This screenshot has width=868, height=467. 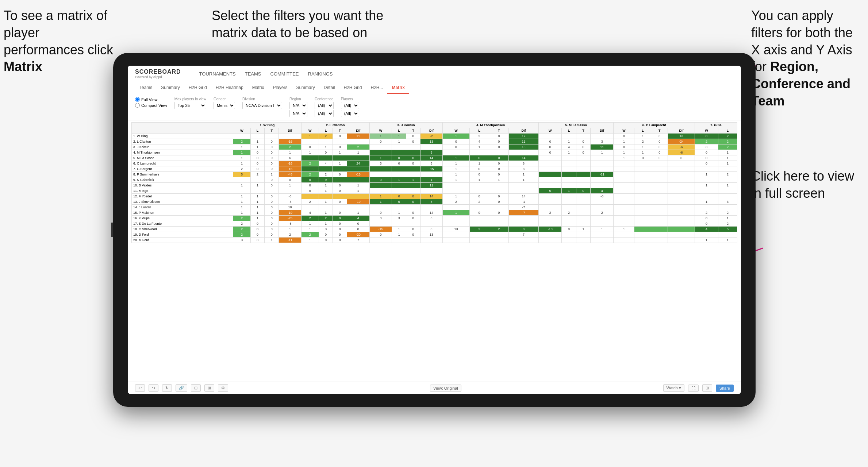 I want to click on nav-committee: COMMITTEE, so click(x=285, y=74).